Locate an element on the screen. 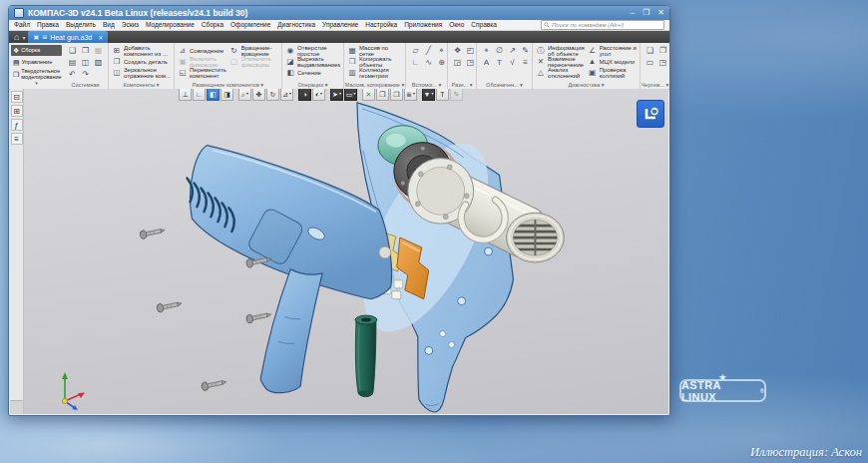  close-button: ✕ is located at coordinates (660, 13).